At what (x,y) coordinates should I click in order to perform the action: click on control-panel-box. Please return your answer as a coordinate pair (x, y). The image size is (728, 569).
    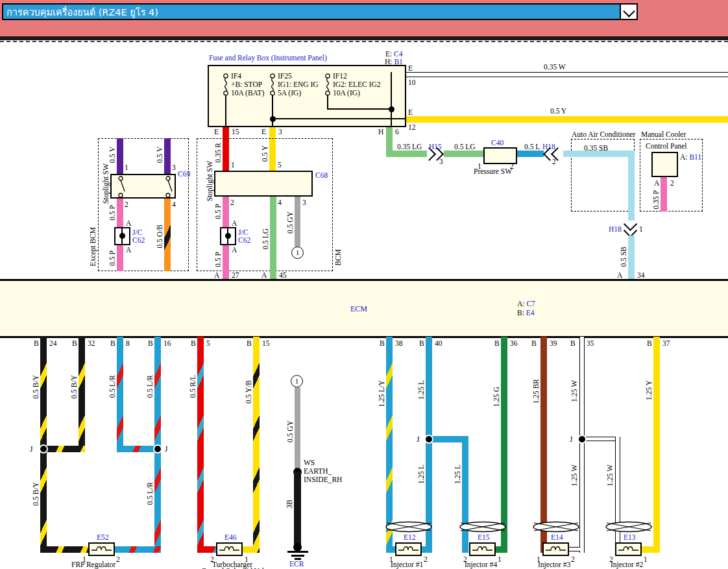
    Looking at the image, I should click on (664, 165).